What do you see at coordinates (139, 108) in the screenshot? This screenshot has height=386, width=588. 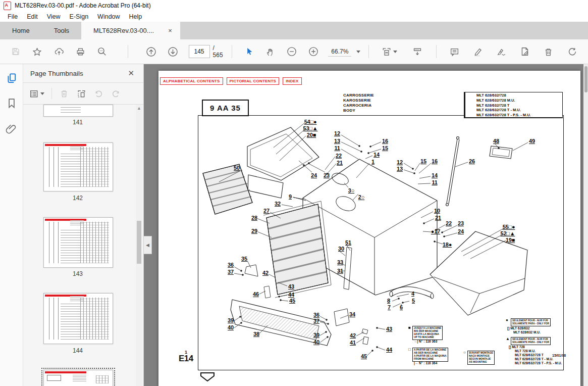 I see `scroll-up-arrow-icon: ▲` at bounding box center [139, 108].